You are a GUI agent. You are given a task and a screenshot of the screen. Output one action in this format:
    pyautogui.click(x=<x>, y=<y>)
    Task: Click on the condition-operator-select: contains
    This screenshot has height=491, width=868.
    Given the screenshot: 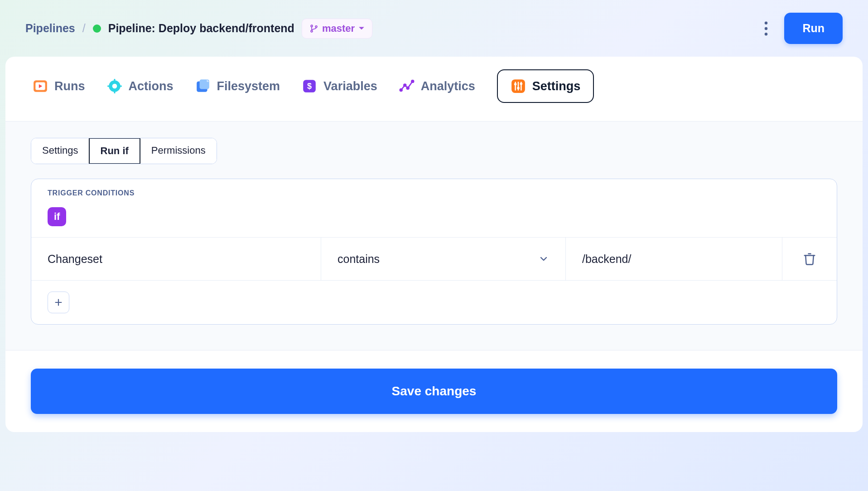 What is the action you would take?
    pyautogui.click(x=444, y=259)
    